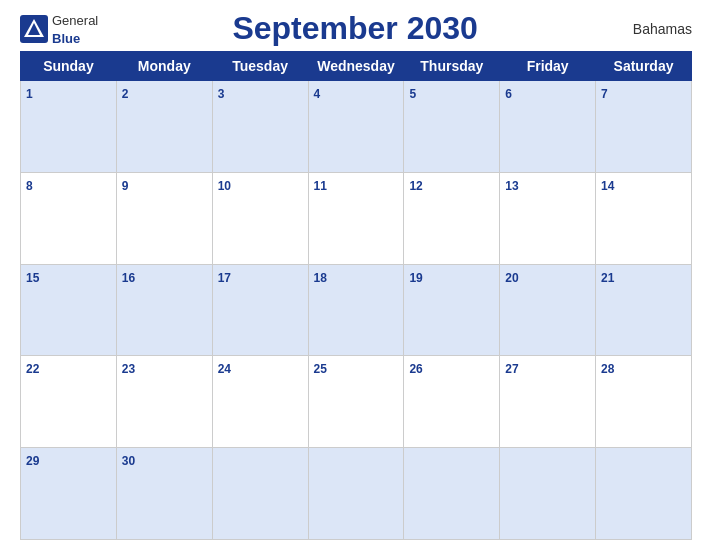 Image resolution: width=712 pixels, height=550 pixels. I want to click on day-number: 24, so click(224, 369).